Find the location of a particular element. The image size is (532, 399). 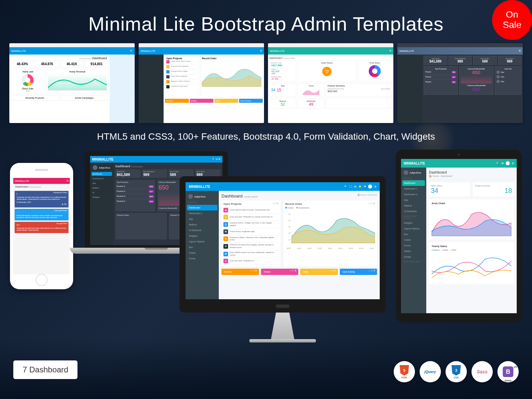

thumbnail-dashboard-3: MINIMALLITE⚙ Dashboard Control panel Mem… is located at coordinates (331, 83).